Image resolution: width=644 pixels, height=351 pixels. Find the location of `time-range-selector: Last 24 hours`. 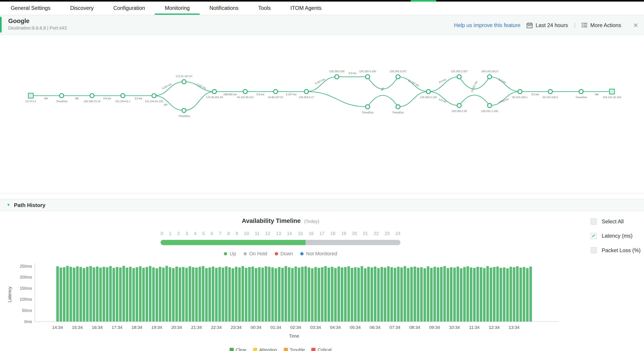

time-range-selector: Last 24 hours is located at coordinates (547, 25).